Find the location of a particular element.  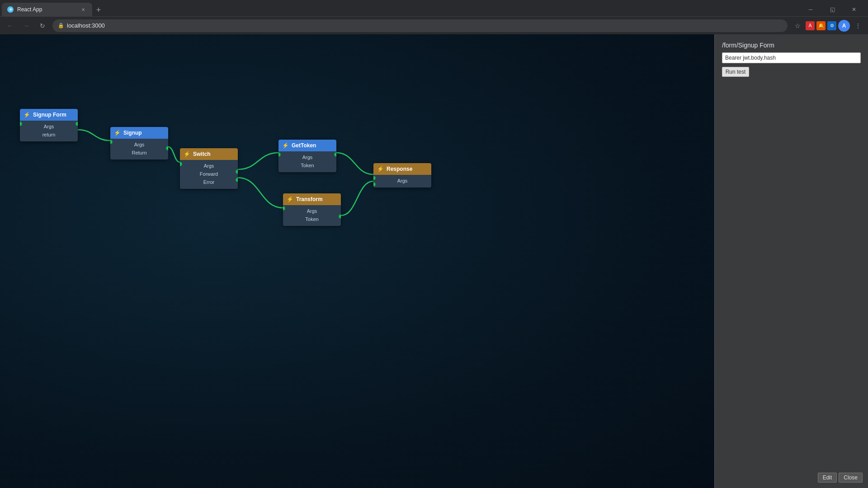

node-header-signup-form: ⚡ Signup Form is located at coordinates (49, 115).